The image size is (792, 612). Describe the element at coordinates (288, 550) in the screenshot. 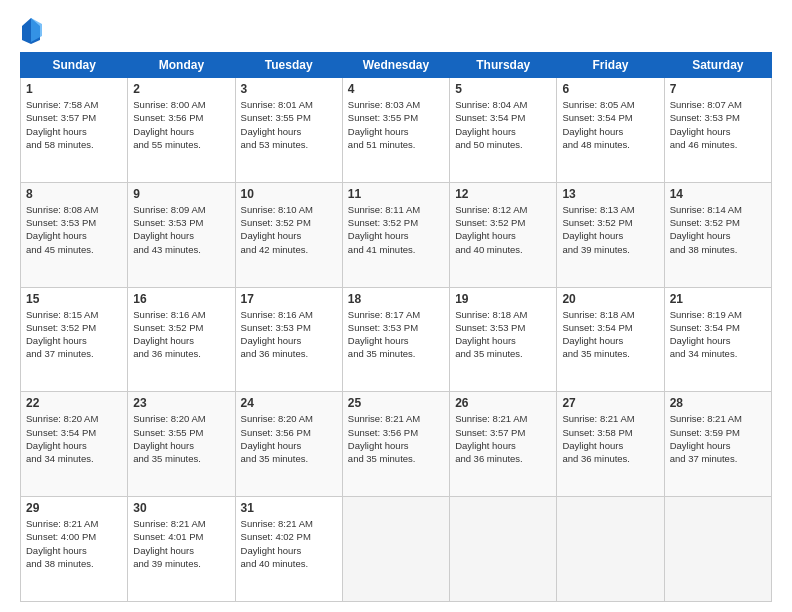

I see `day-cell-31: 31Sunrise: 8:21 AMSunset: 4:02 PMDayligh…` at that location.